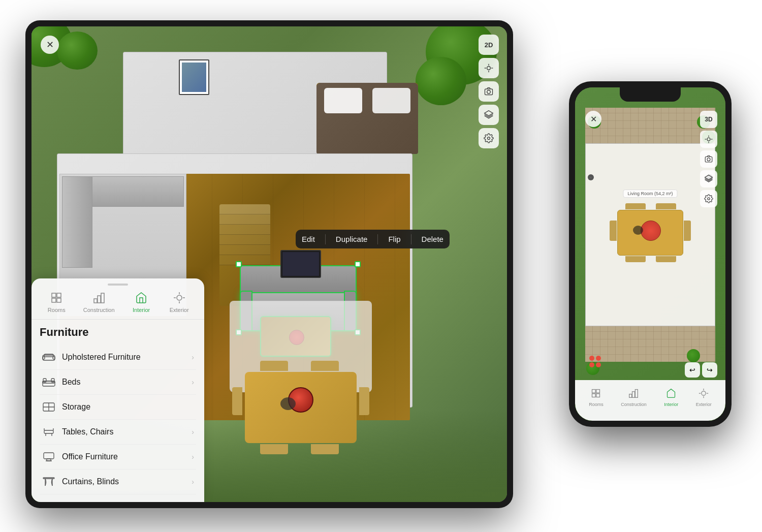 The width and height of the screenshot is (762, 532). I want to click on iphone-bottom-bar: Rooms Construction, so click(650, 400).